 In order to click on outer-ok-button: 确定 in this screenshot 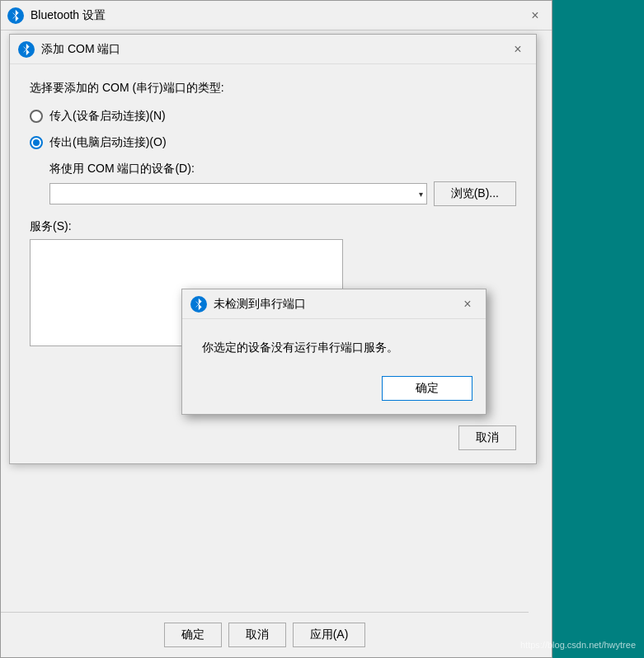, I will do `click(193, 635)`.